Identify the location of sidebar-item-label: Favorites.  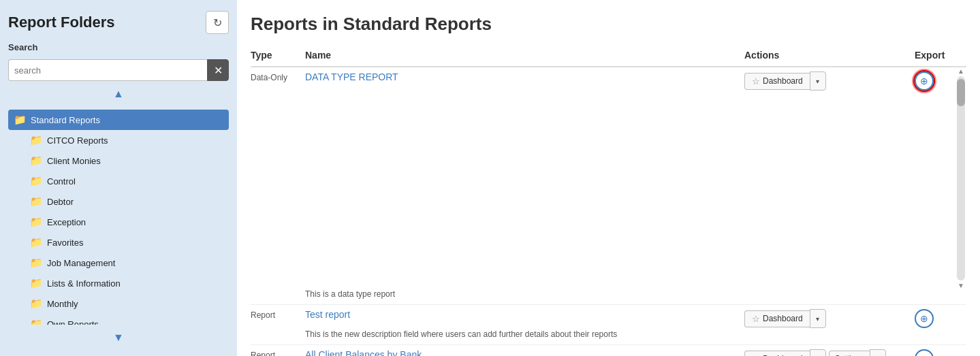
(65, 242).